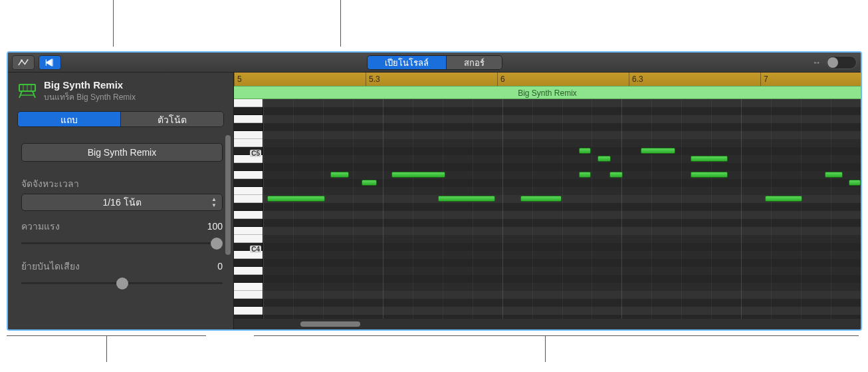 This screenshot has width=868, height=372. What do you see at coordinates (27, 91) in the screenshot?
I see `instrument-icon` at bounding box center [27, 91].